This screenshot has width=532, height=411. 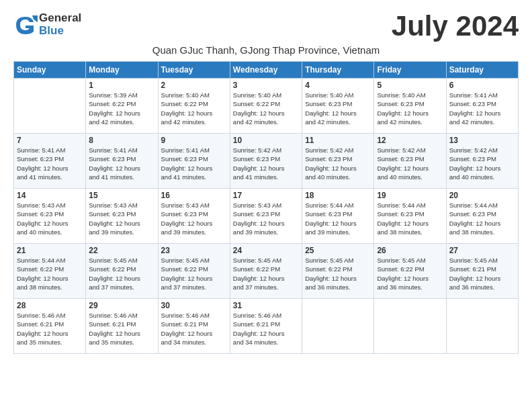 What do you see at coordinates (122, 250) in the screenshot?
I see `day-number: 22` at bounding box center [122, 250].